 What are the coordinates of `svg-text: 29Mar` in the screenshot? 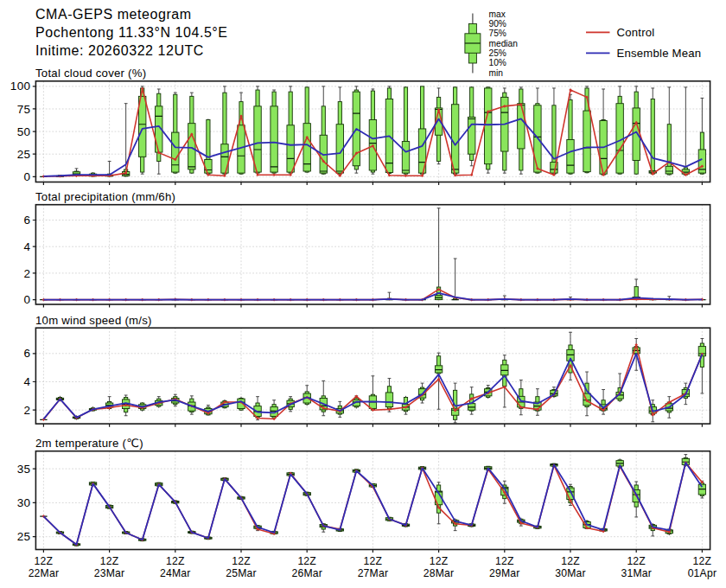 It's located at (505, 573).